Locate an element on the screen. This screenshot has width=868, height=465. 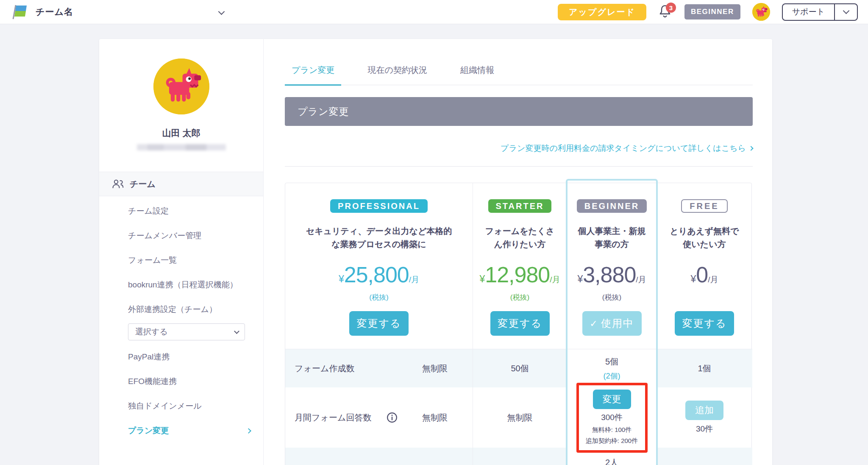
professional-description: セキュリティ、データ出力など本格的な業務プロセスの構築に is located at coordinates (379, 238).